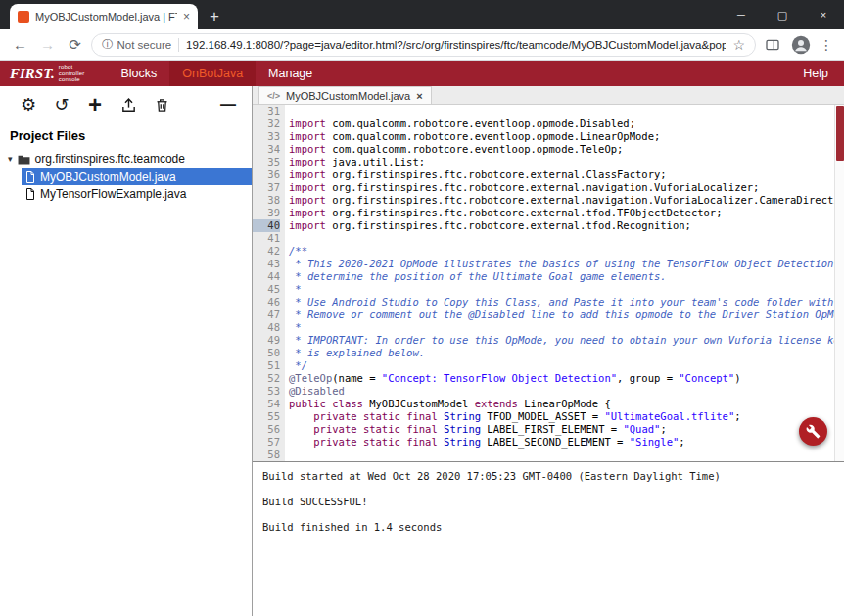  What do you see at coordinates (266, 123) in the screenshot?
I see `gutter-line-number: 32` at bounding box center [266, 123].